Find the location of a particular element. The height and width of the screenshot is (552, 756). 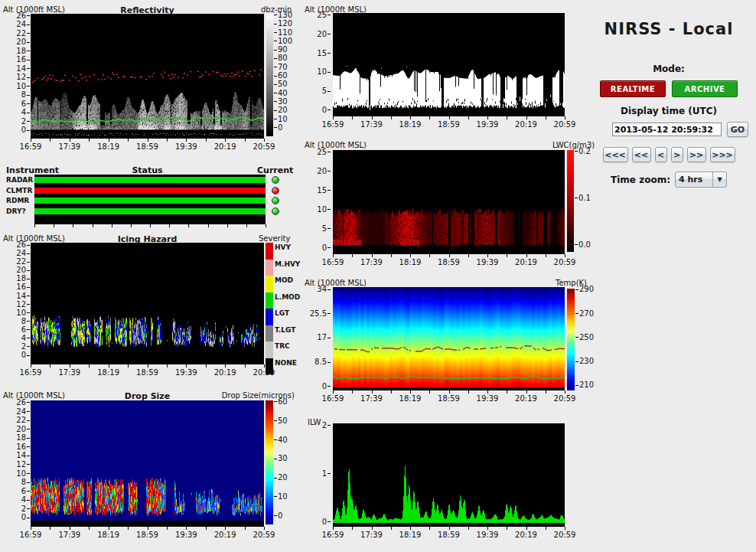

severity-label: M.HVY is located at coordinates (288, 264).